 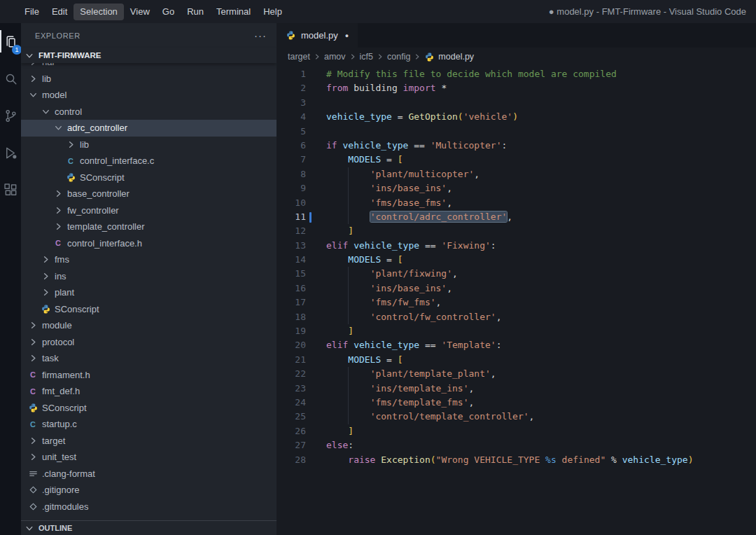 I want to click on breadcrumb-icf5: icf5, so click(x=367, y=57).